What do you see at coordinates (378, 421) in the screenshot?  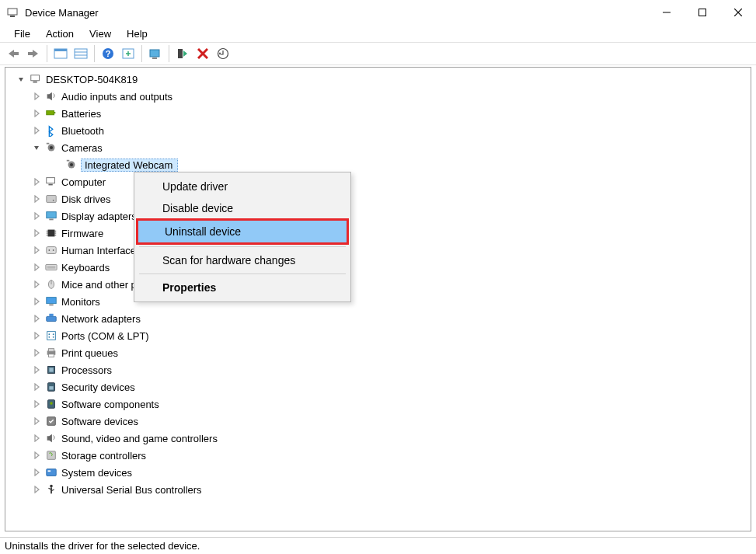 I see `tree-category: Software devices` at bounding box center [378, 421].